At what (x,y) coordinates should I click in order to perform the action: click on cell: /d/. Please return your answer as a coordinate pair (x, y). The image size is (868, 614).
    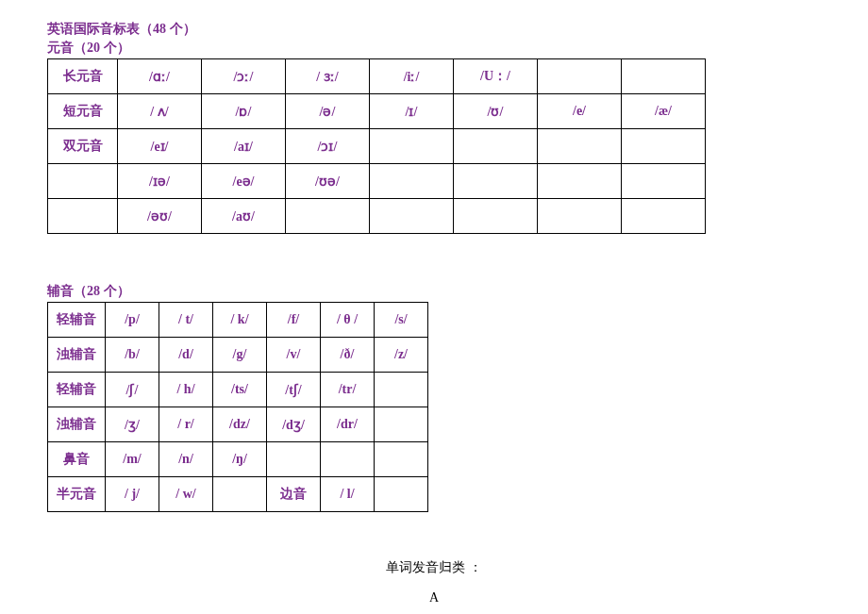
    Looking at the image, I should click on (187, 355).